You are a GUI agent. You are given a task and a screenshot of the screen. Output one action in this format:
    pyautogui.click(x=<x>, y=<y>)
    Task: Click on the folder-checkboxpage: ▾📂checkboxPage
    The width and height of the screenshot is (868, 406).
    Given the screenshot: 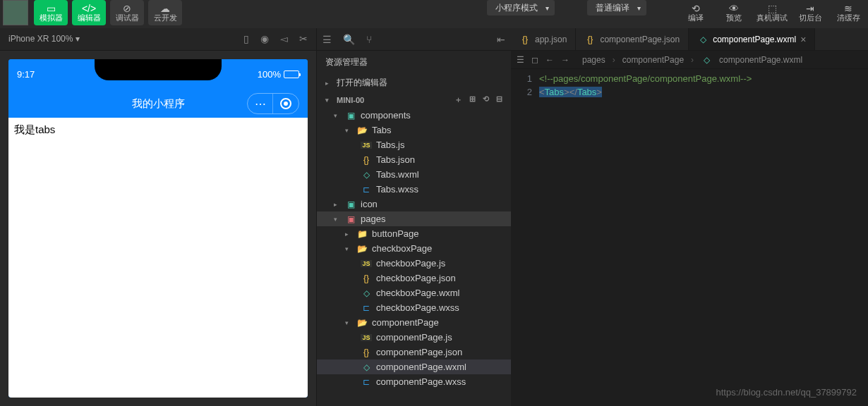 What is the action you would take?
    pyautogui.click(x=414, y=248)
    